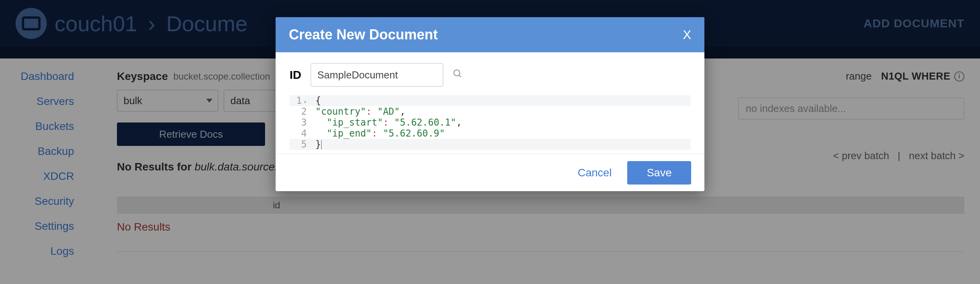 The height and width of the screenshot is (284, 980). Describe the element at coordinates (490, 172) in the screenshot. I see `dialog-footer: Cancel Save` at that location.